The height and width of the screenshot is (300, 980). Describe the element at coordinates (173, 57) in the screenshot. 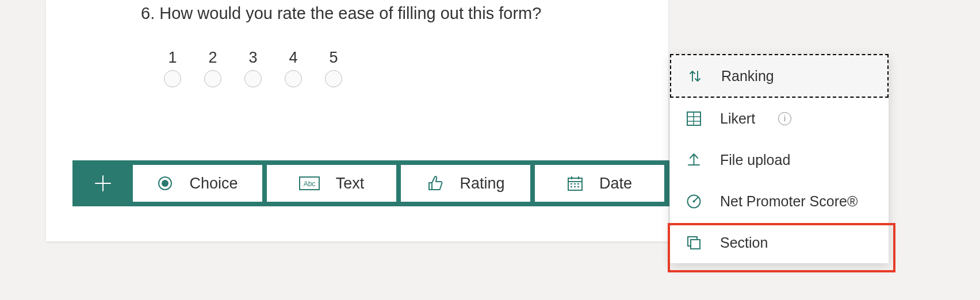

I see `rating-label: 1` at that location.